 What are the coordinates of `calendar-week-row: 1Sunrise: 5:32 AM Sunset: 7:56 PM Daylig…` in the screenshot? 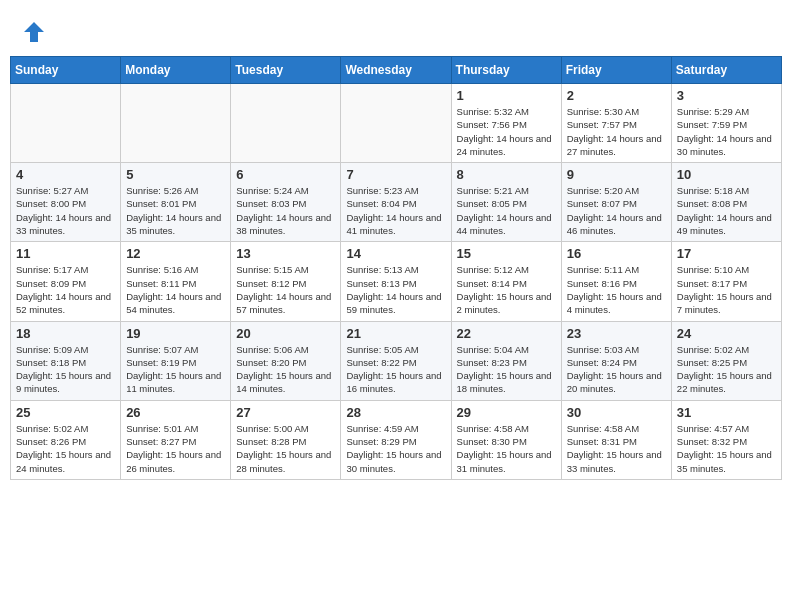 It's located at (396, 124).